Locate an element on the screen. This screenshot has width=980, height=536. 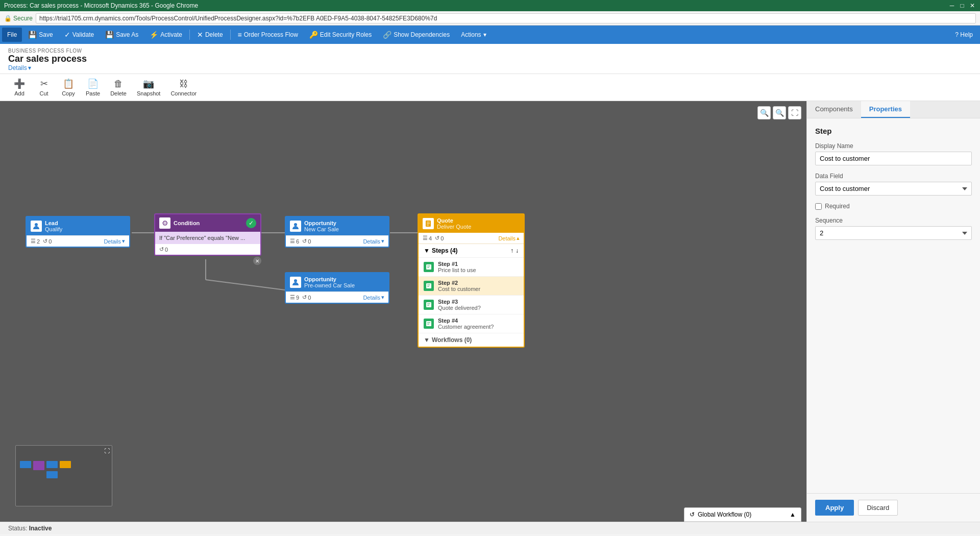
display-name-label: Display Name is located at coordinates (893, 146).